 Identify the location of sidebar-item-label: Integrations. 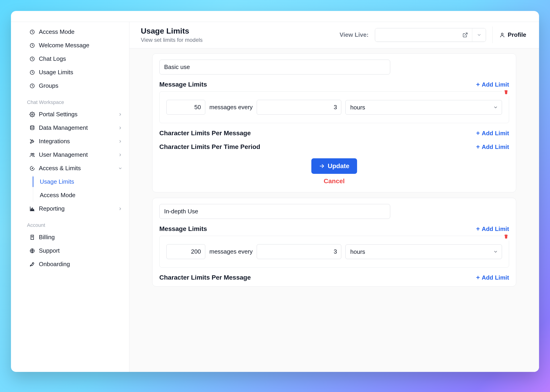
(76, 141).